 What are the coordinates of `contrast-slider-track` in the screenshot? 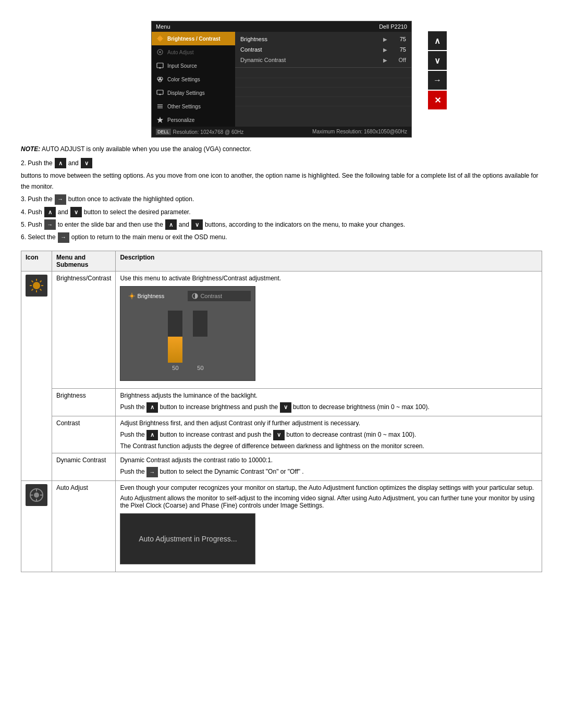 It's located at (200, 337).